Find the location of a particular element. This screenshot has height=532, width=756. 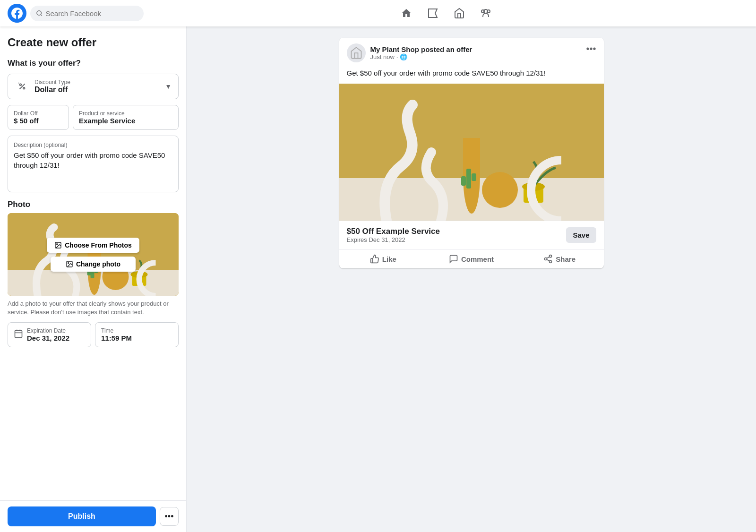

product-value: Example Service is located at coordinates (126, 121).